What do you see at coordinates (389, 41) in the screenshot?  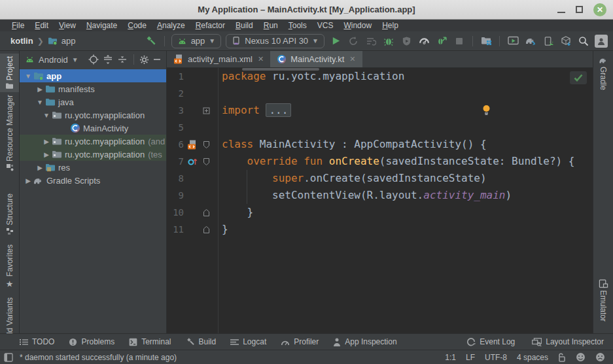 I see `debug-icon` at bounding box center [389, 41].